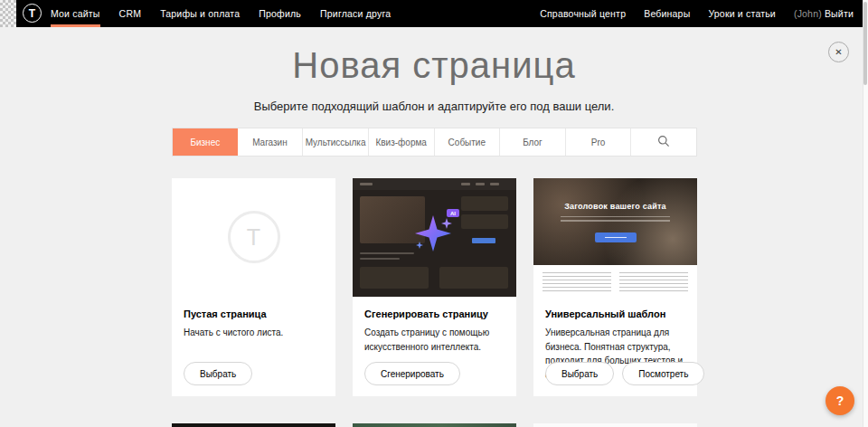  Describe the element at coordinates (840, 401) in the screenshot. I see `help-button: ?` at that location.